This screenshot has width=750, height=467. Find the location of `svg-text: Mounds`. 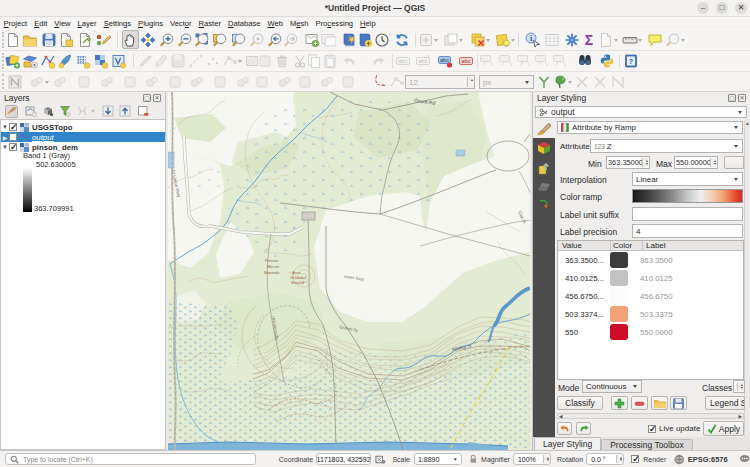

svg-text: Mounds is located at coordinates (272, 272).